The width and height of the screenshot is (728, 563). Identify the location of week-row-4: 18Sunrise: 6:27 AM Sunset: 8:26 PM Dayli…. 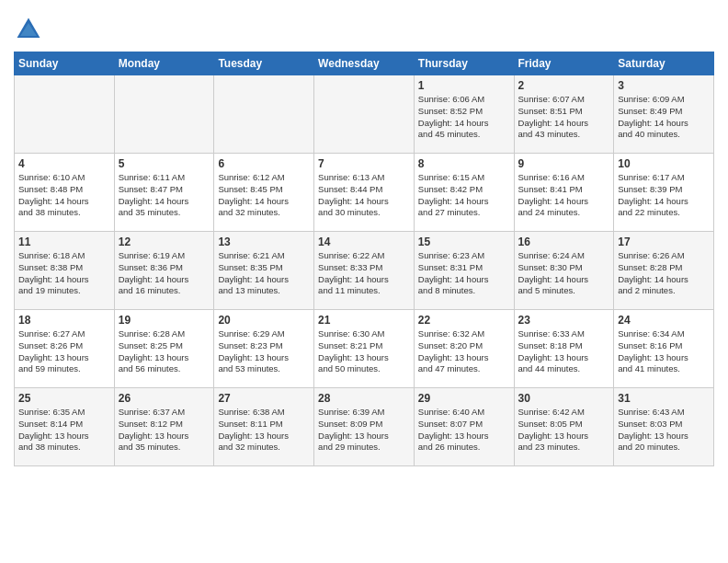
(364, 350).